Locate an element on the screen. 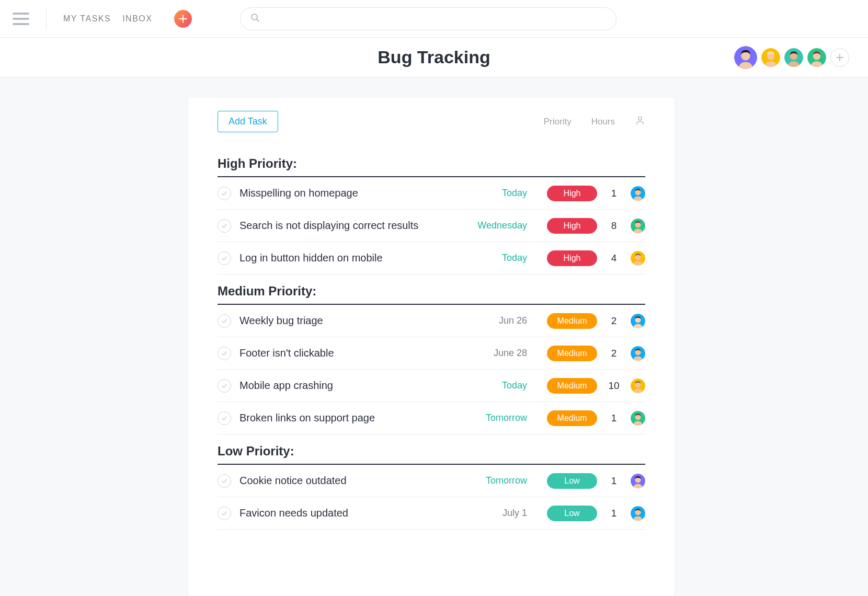 This screenshot has height=596, width=868. task-row: Mobile app crashingTodayMedium10 is located at coordinates (431, 386).